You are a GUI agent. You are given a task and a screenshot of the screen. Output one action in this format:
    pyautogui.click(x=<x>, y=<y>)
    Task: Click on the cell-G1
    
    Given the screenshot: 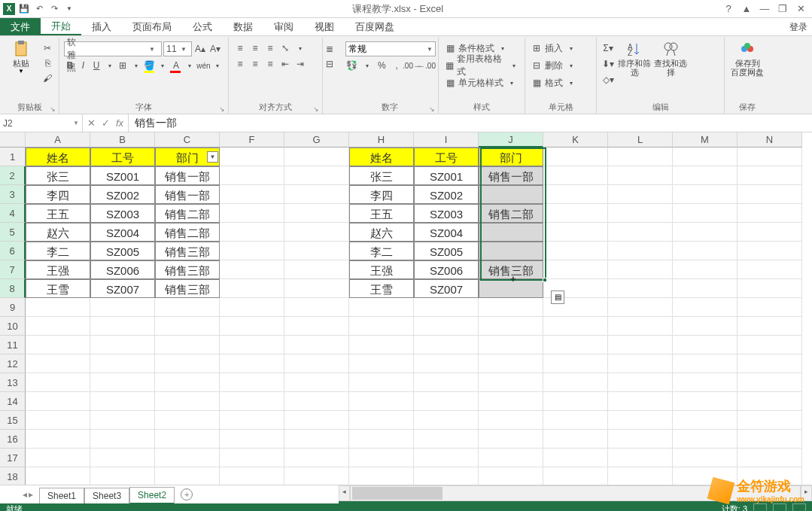 What is the action you would take?
    pyautogui.click(x=317, y=157)
    